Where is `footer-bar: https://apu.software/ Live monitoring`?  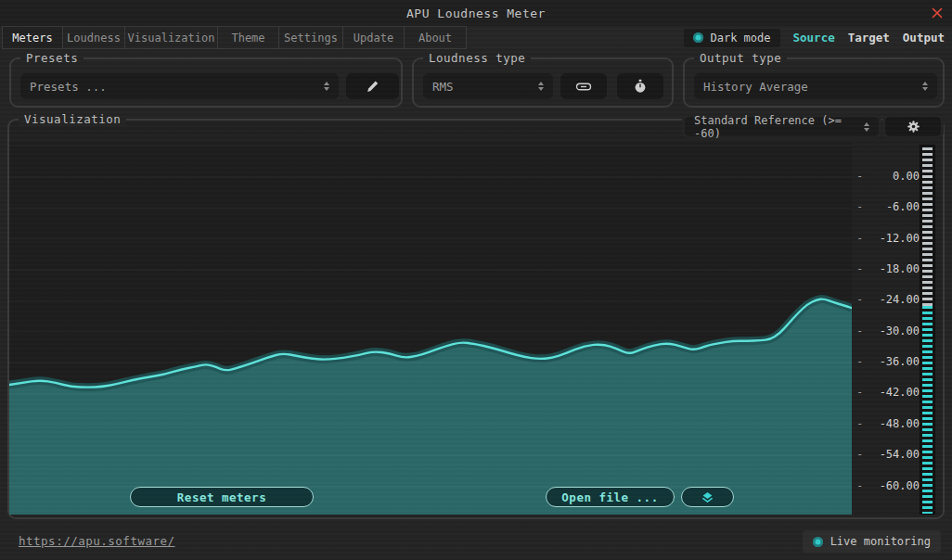 footer-bar: https://apu.software/ Live monitoring is located at coordinates (476, 542).